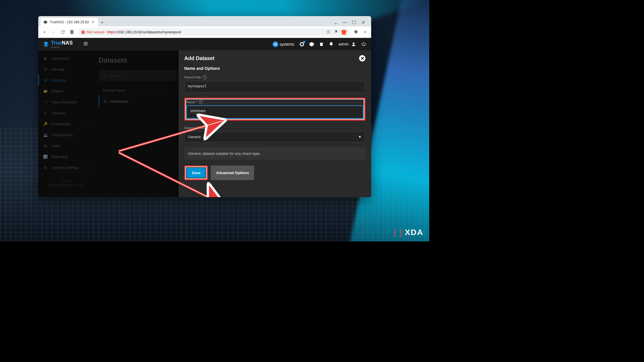 Image resolution: width=644 pixels, height=362 pixels. What do you see at coordinates (69, 22) in the screenshot?
I see `browser-tab: TrueNAS - 192.168.29.92 ✕` at bounding box center [69, 22].